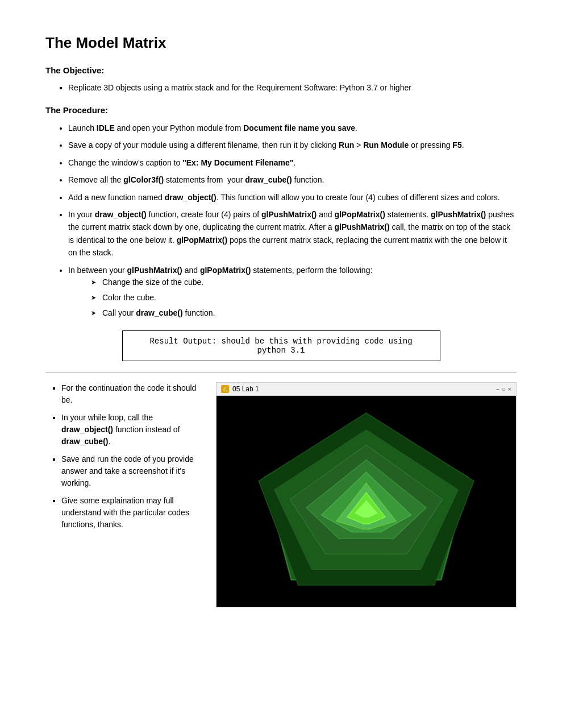  Describe the element at coordinates (292, 197) in the screenshot. I see `list-item: Add a new function named draw_object(). …` at that location.